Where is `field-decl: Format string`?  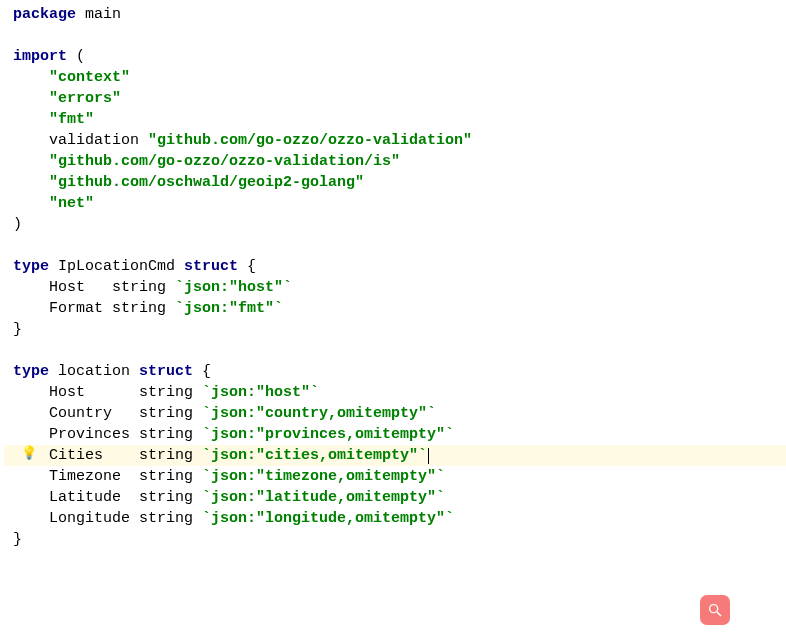 field-decl: Format string is located at coordinates (112, 308).